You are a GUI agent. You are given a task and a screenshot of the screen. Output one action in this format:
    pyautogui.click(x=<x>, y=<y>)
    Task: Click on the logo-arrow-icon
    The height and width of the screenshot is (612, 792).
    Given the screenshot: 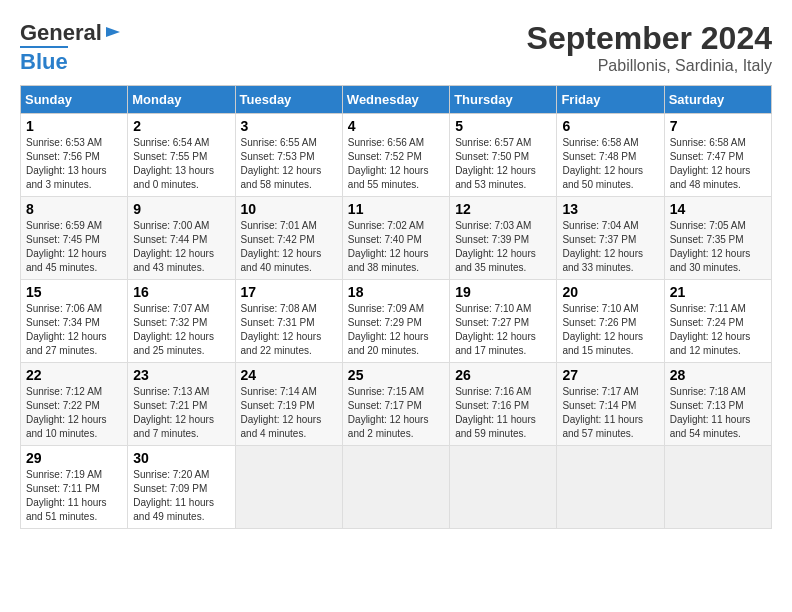 What is the action you would take?
    pyautogui.click(x=113, y=32)
    